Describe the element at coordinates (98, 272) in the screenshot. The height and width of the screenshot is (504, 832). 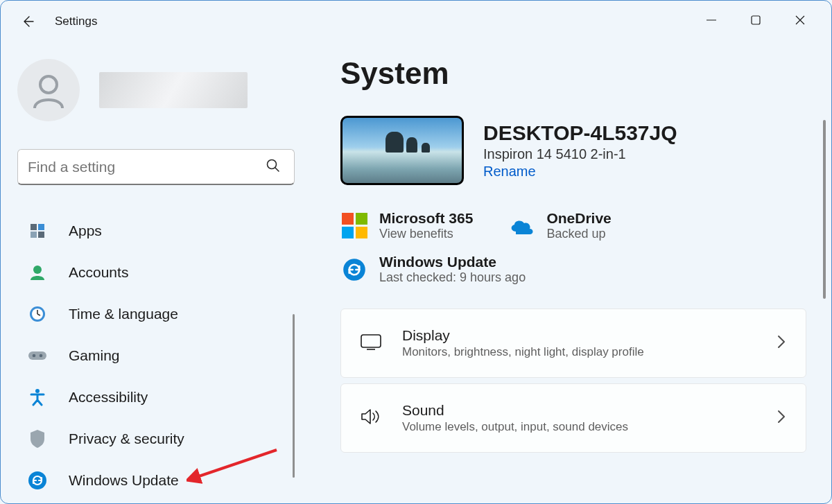
I see `sidebar-item-label: Accounts` at that location.